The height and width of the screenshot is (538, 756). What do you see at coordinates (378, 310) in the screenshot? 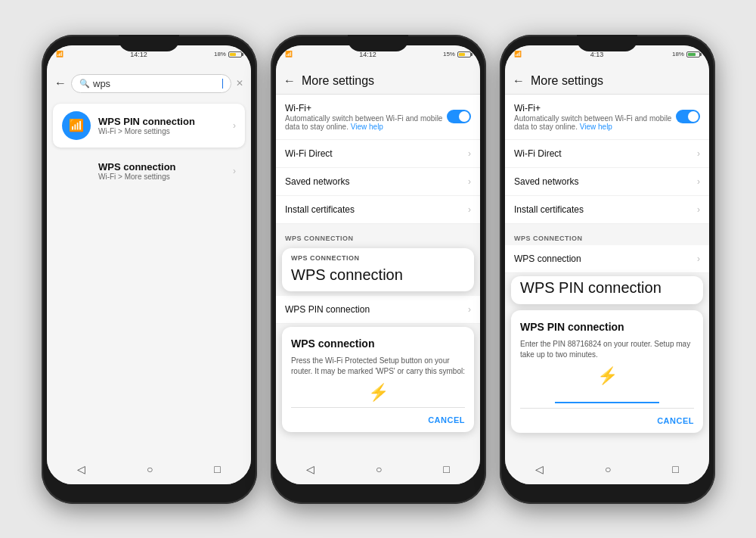
I see `wps-pin-item-2: WPS PIN connection ›` at bounding box center [378, 310].